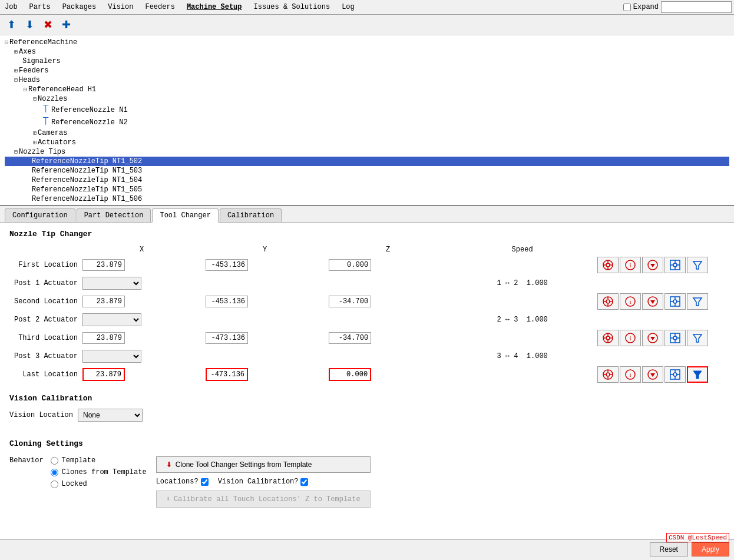 The width and height of the screenshot is (734, 560). What do you see at coordinates (114, 216) in the screenshot?
I see `tab-part-detection: Part Detection` at bounding box center [114, 216].